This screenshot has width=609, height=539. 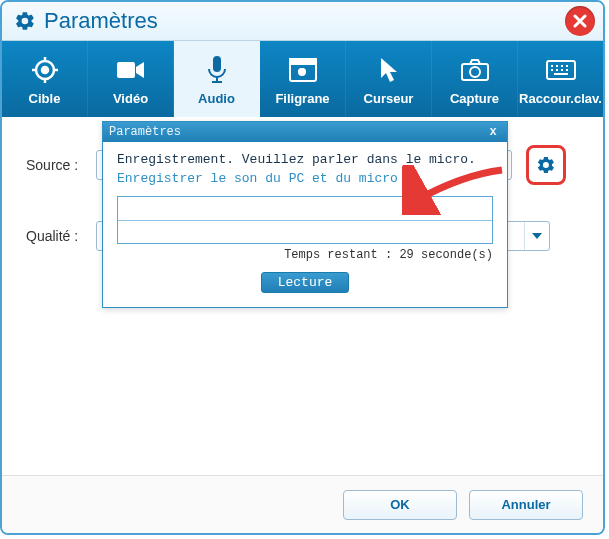 What do you see at coordinates (475, 70) in the screenshot?
I see `camera-icon` at bounding box center [475, 70].